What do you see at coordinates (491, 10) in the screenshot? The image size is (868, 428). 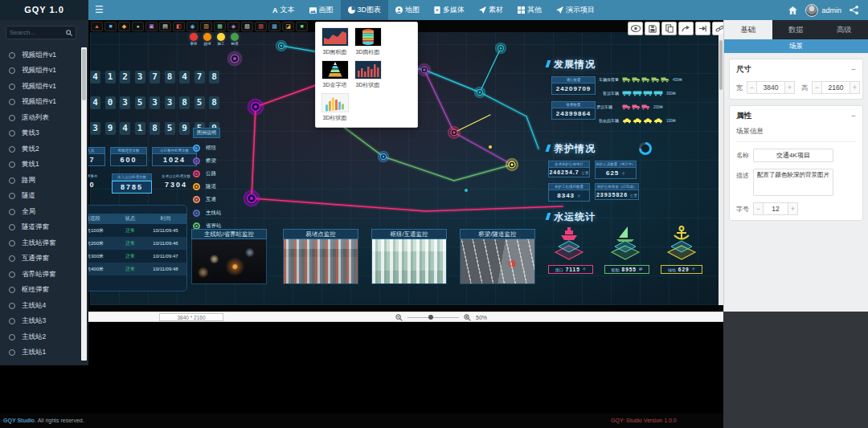 I see `menu-item-material: 素材` at bounding box center [491, 10].